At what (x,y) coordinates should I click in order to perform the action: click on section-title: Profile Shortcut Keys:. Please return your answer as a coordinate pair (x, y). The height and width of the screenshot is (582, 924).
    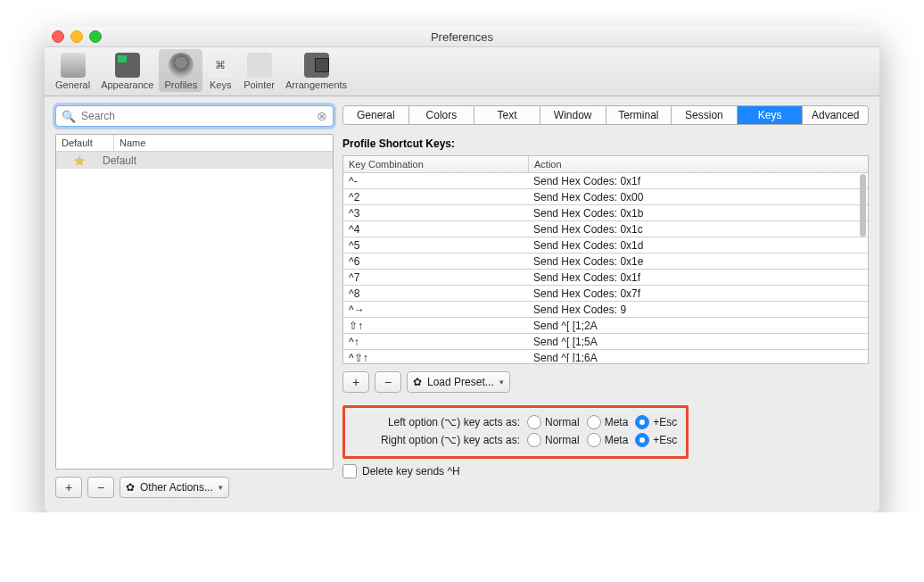
    Looking at the image, I should click on (606, 144).